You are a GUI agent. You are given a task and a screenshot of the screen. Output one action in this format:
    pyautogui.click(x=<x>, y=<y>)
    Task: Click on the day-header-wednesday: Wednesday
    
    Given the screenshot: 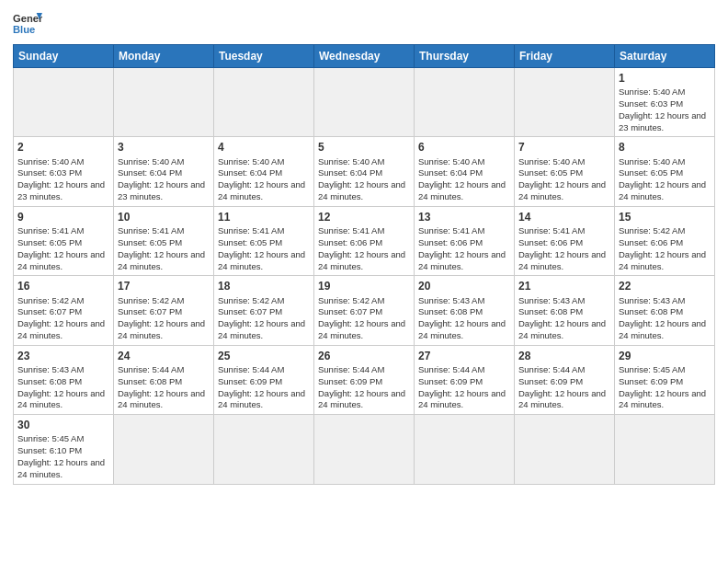 What is the action you would take?
    pyautogui.click(x=364, y=57)
    